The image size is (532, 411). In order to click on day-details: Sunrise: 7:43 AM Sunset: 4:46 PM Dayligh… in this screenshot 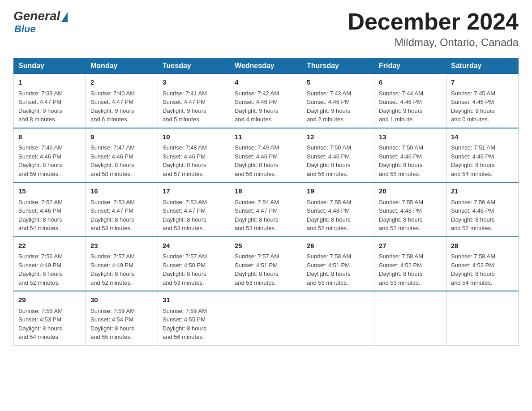, I will do `click(338, 107)`.